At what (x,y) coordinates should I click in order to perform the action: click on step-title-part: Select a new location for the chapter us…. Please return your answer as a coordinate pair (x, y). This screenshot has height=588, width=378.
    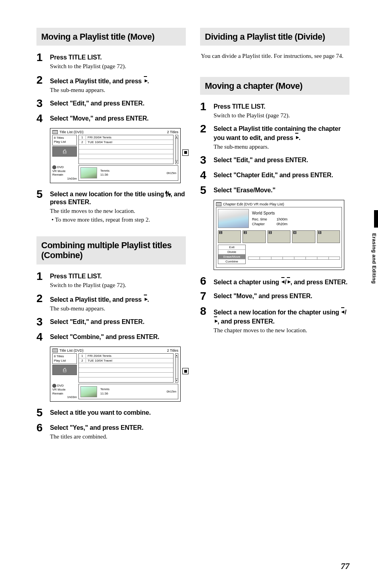
    Looking at the image, I should click on (277, 312).